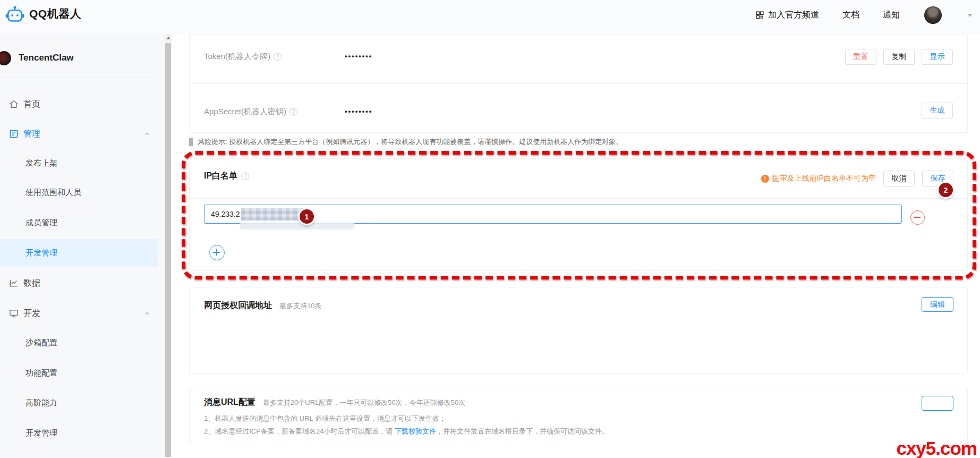 The width and height of the screenshot is (980, 458). What do you see at coordinates (335, 403) in the screenshot?
I see `msg-url-header: 消息URL配置 最多支持20个URL配置，一年只可以修改50次，今年还能修改50…` at bounding box center [335, 403].